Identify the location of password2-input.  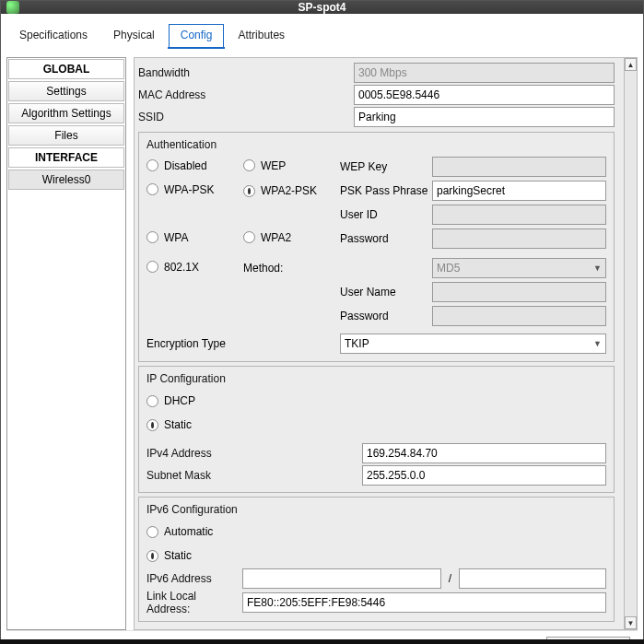
(520, 316).